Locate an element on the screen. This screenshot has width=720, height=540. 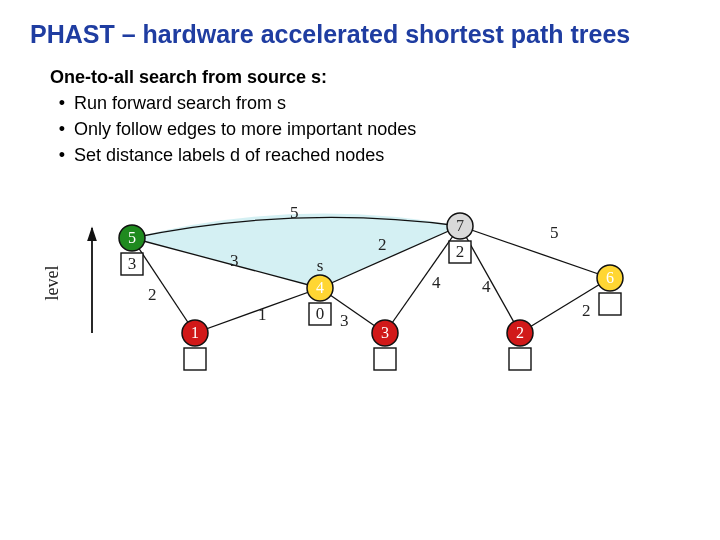
node-1: 1 is located at coordinates (195, 345).